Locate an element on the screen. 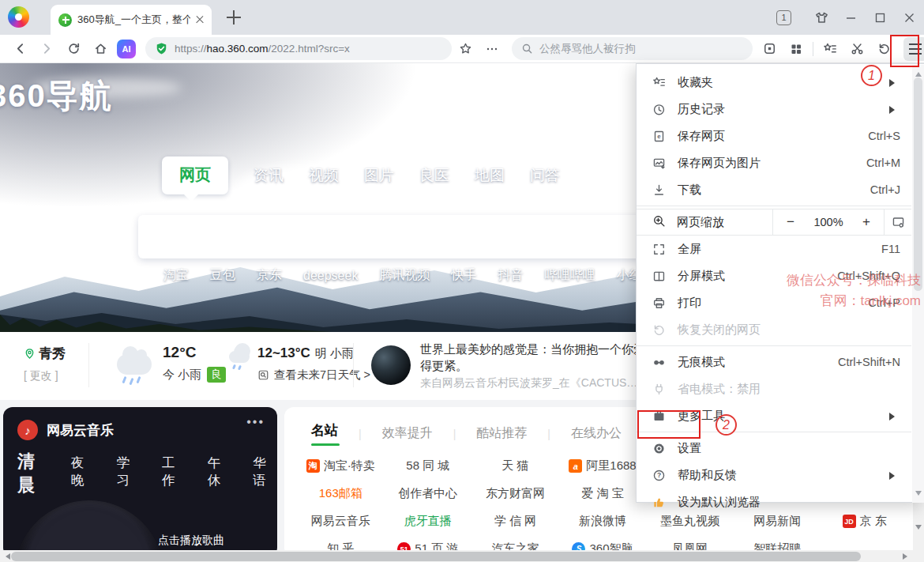 The width and height of the screenshot is (924, 562). site-link: 东方财富网 is located at coordinates (515, 493).